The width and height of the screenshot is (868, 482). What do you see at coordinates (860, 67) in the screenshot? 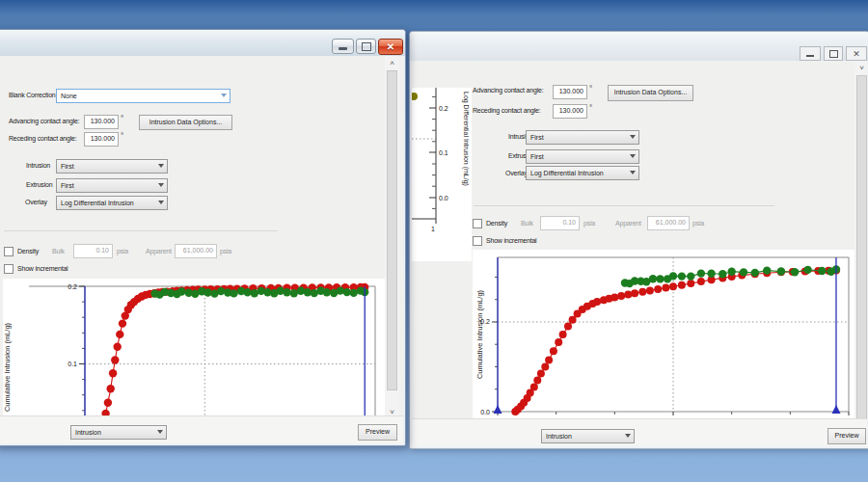
I see `scroll-up-icon: ˅` at bounding box center [860, 67].